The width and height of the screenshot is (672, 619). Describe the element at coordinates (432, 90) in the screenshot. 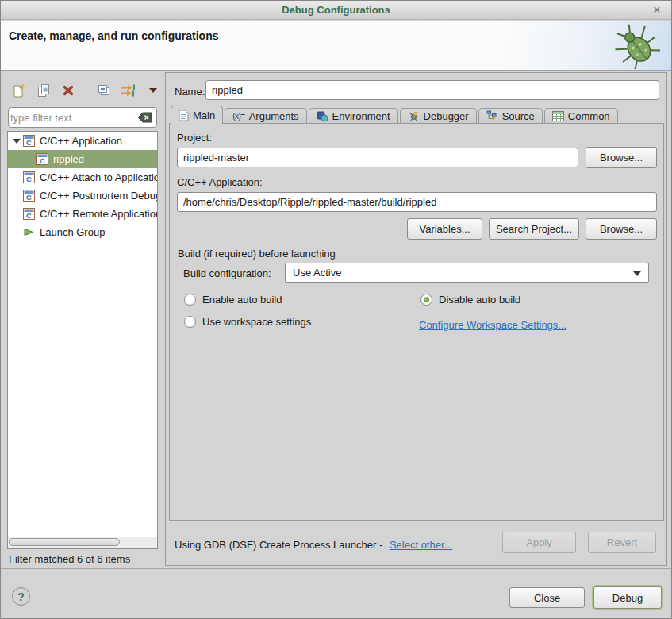

I see `name-input` at that location.